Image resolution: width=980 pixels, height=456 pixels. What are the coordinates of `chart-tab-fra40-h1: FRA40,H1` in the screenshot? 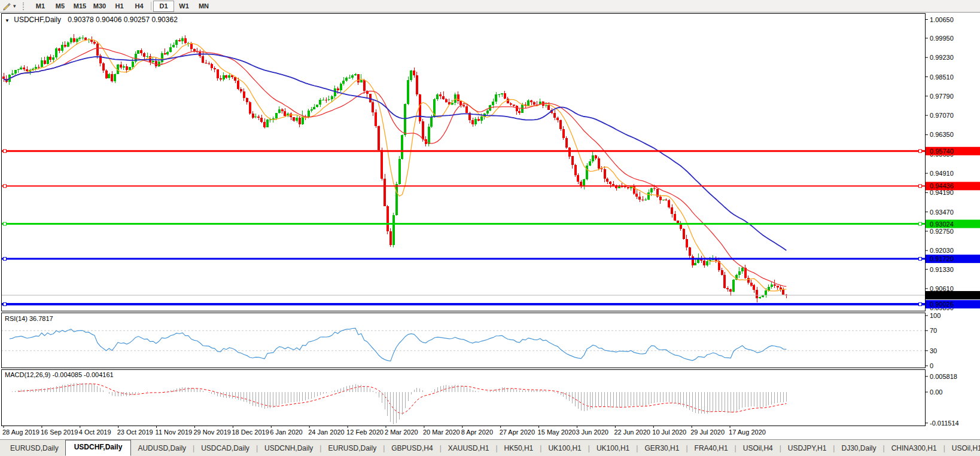 It's located at (711, 449).